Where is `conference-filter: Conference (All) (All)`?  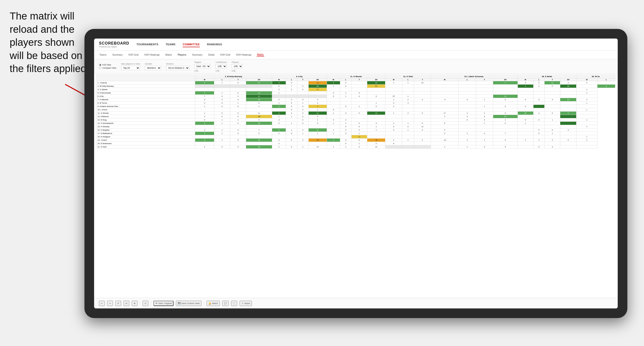
conference-filter: Conference (All) (All) is located at coordinates (221, 66).